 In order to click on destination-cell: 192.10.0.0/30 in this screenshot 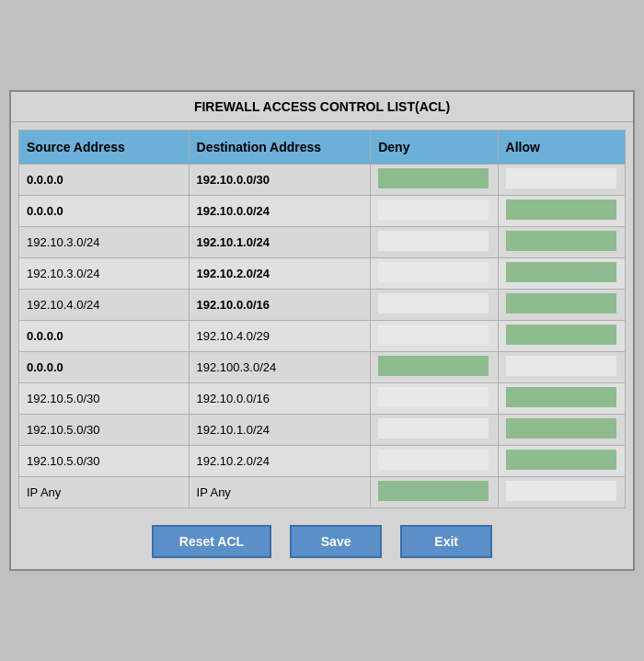, I will do `click(280, 180)`.